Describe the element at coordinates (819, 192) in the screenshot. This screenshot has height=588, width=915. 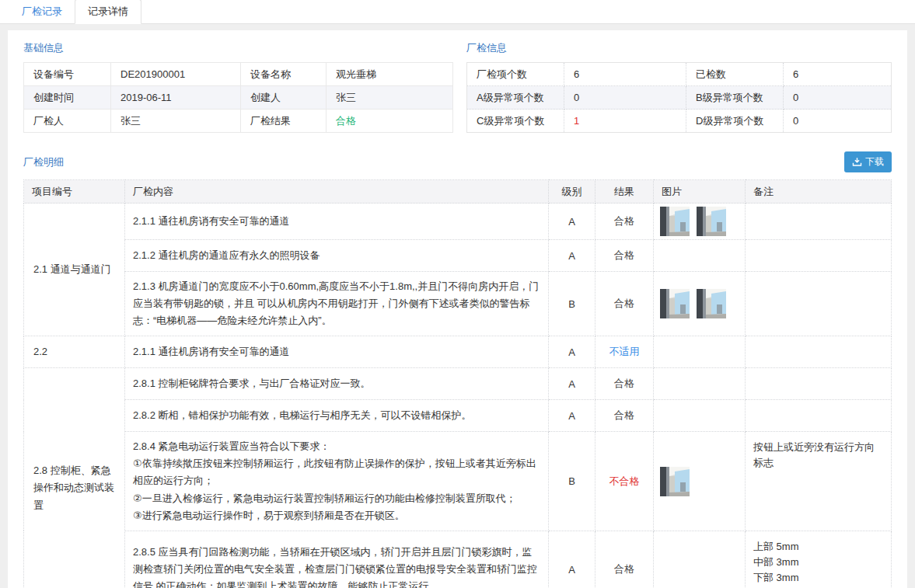
I see `col-header: 备注` at that location.